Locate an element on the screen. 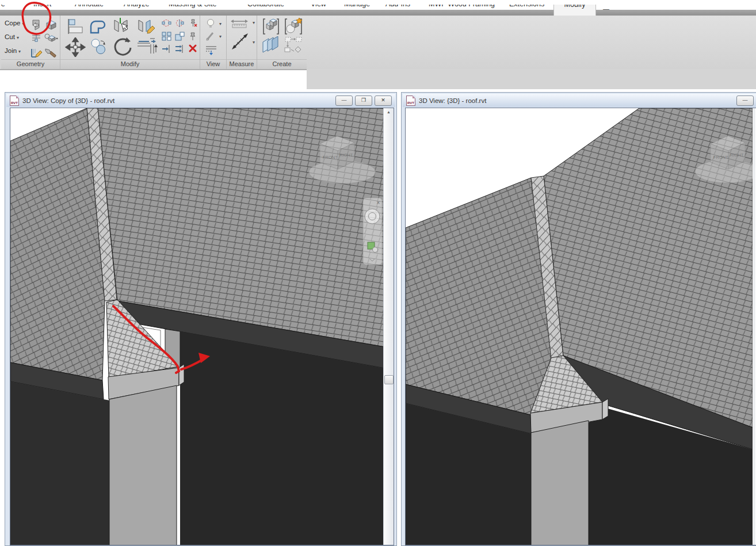 The height and width of the screenshot is (546, 756). create-parts-icon is located at coordinates (293, 45).